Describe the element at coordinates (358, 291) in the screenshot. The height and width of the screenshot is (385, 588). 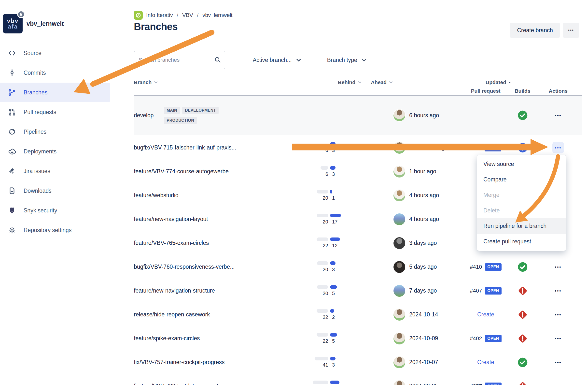
I see `table-row: feature/new-navigation-structure2057 day…` at that location.